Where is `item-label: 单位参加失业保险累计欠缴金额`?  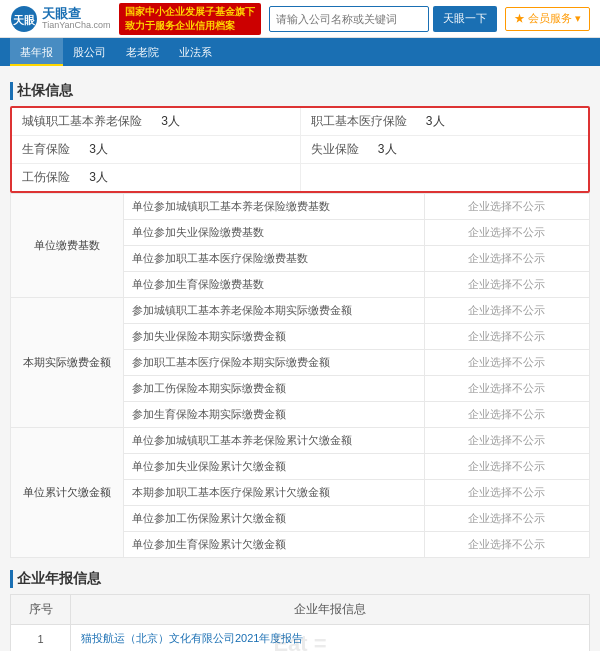
item-label: 单位参加失业保险累计欠缴金额 is located at coordinates (274, 467).